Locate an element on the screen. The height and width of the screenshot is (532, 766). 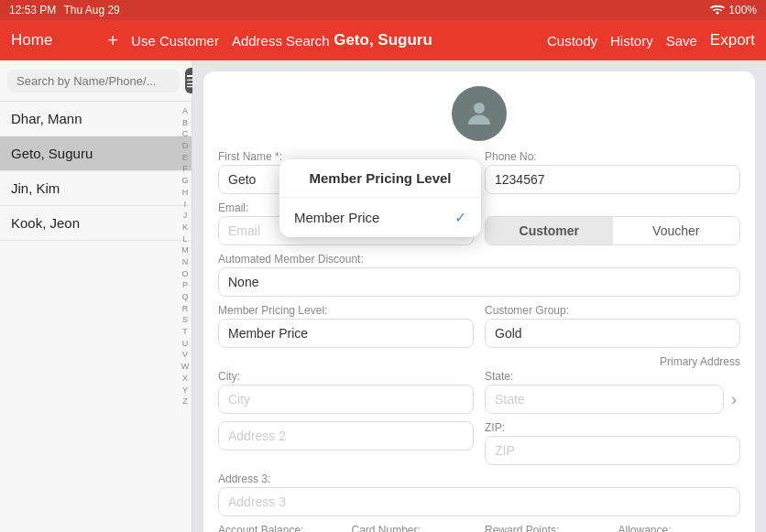
pricing-group-row: Member Pricing Level: Customer Group: is located at coordinates (479, 326).